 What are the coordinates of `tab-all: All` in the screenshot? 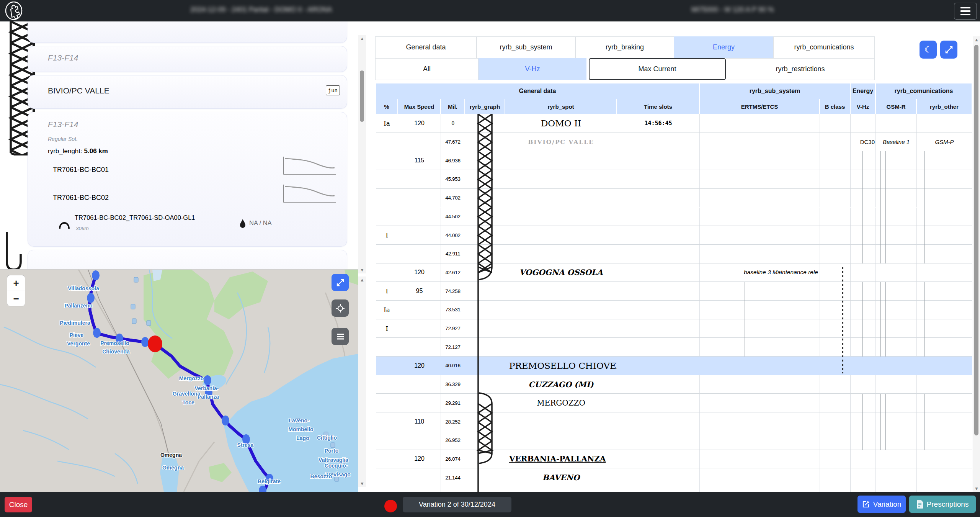 It's located at (427, 69).